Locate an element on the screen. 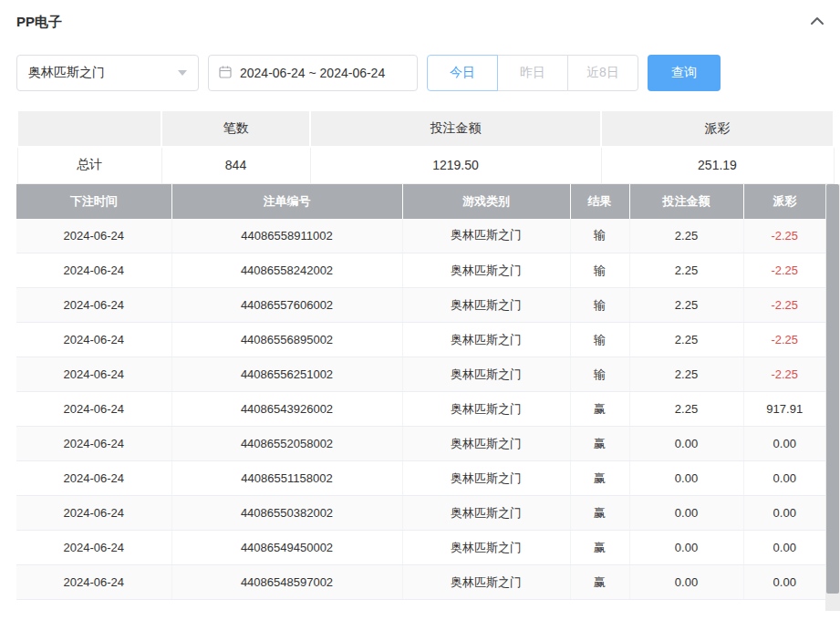 The image size is (840, 620). cell-bet-number: 44086552058002 is located at coordinates (286, 444).